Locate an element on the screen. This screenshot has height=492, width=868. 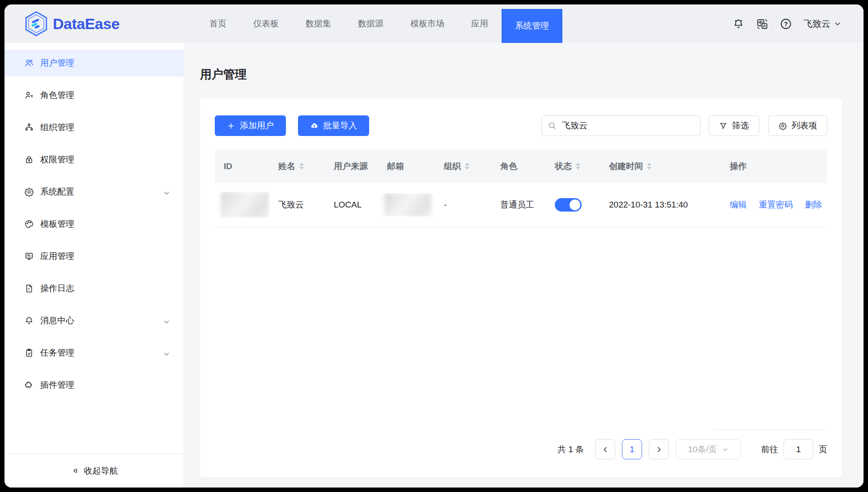
collapse-navigation-button: 收起导航 is located at coordinates (94, 471).